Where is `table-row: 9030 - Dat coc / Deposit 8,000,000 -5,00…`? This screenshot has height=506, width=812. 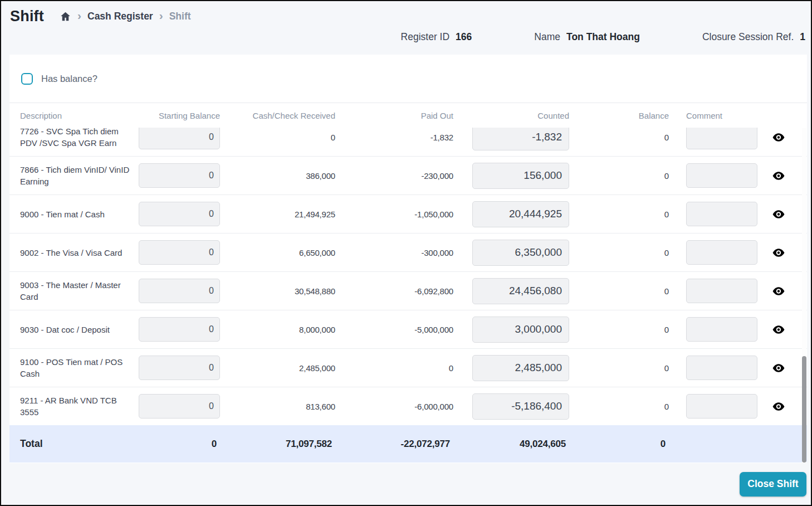 table-row: 9030 - Dat coc / Deposit 8,000,000 -5,00… is located at coordinates (408, 330).